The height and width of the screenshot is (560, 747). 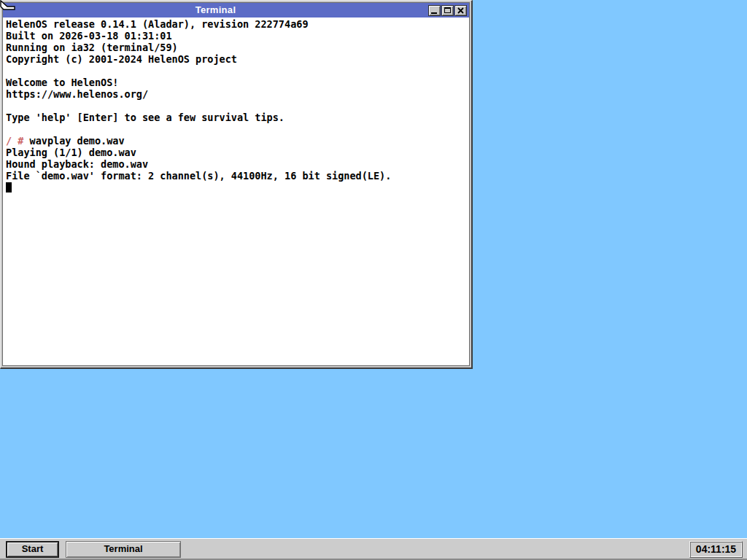 I want to click on terminal-boot-text: HelenOS release 0.14.1 (Aladar), revisio…, so click(x=158, y=71).